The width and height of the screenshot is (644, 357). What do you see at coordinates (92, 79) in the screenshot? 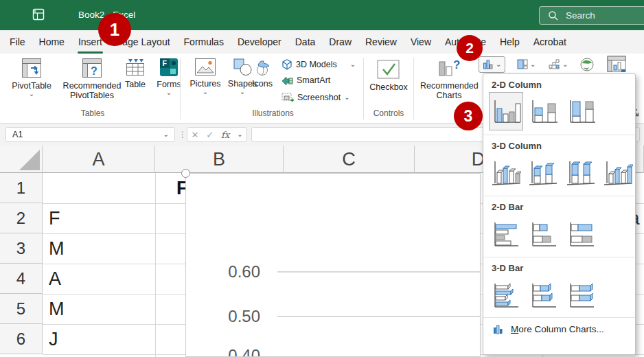
I see `recommended-pivottables-button: ? Recommended PivotTables` at bounding box center [92, 79].